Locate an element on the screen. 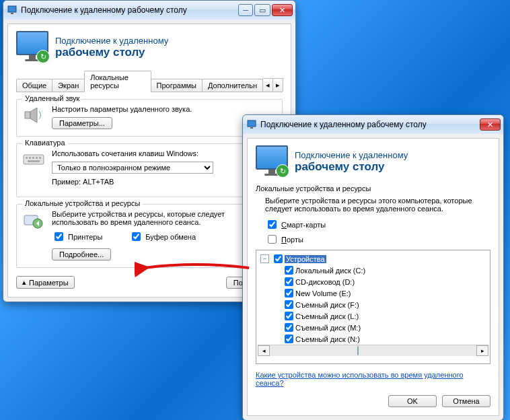 This screenshot has width=510, height=420. audio-text: Настроить параметры удаленного звука. is located at coordinates (164, 109).